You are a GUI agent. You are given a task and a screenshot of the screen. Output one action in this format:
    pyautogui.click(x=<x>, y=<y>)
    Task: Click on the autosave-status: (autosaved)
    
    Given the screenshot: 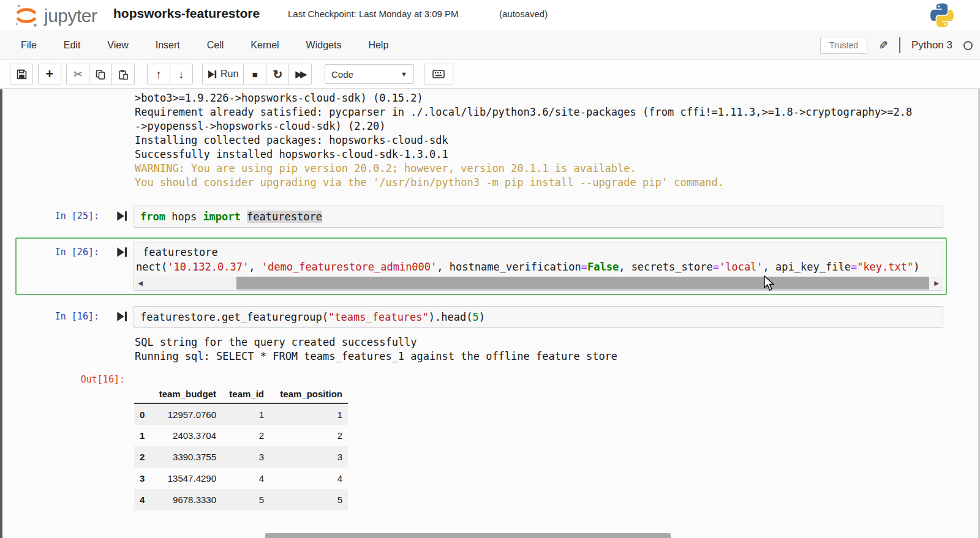 What is the action you would take?
    pyautogui.click(x=523, y=13)
    